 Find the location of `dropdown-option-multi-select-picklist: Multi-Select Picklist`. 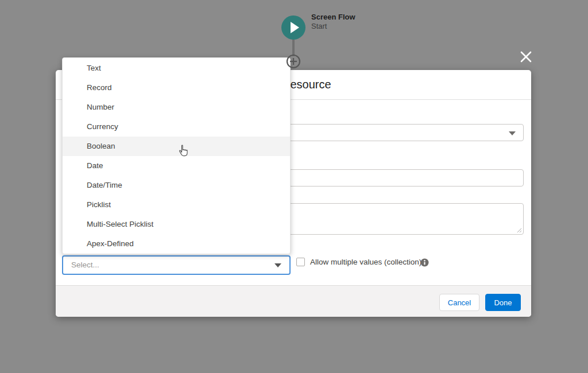

dropdown-option-multi-select-picklist: Multi-Select Picklist is located at coordinates (176, 224).